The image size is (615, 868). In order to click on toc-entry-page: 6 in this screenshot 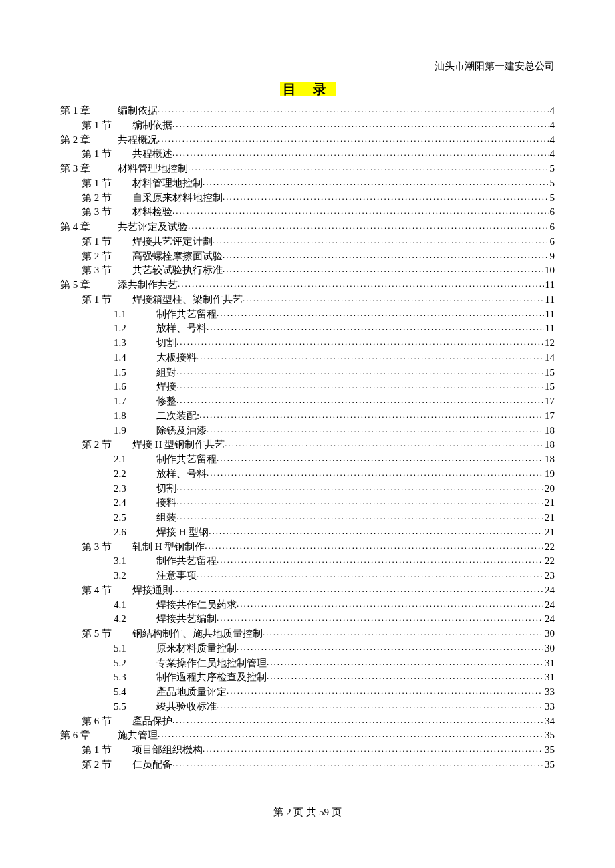, I will do `click(552, 212)`.